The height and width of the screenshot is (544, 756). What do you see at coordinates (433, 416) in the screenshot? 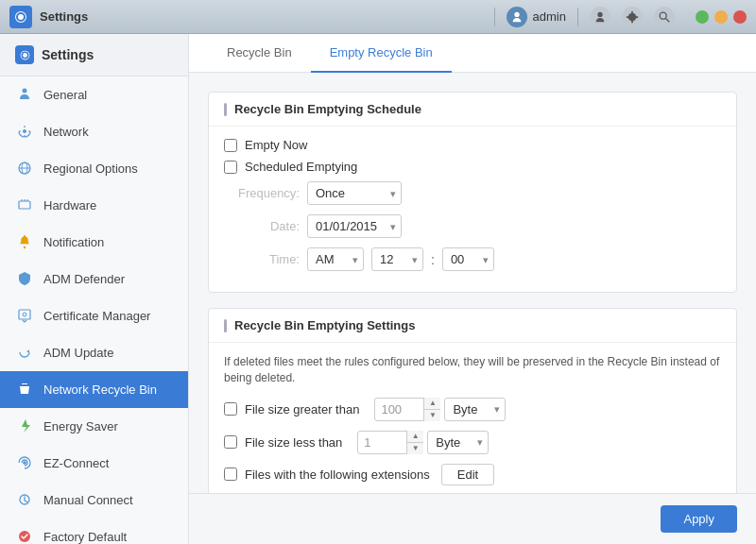
I see `file-size-greater-down: ▼` at bounding box center [433, 416].